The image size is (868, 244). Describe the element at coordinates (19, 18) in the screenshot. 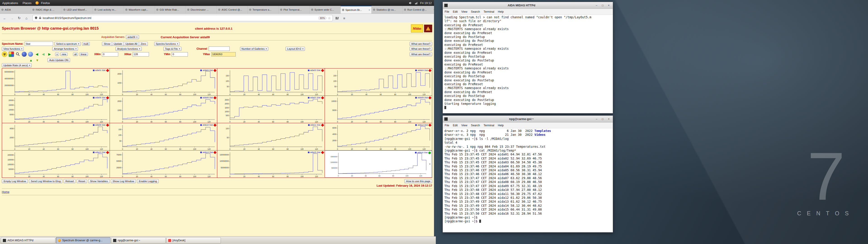

I see `reload-button: ↻` at that location.